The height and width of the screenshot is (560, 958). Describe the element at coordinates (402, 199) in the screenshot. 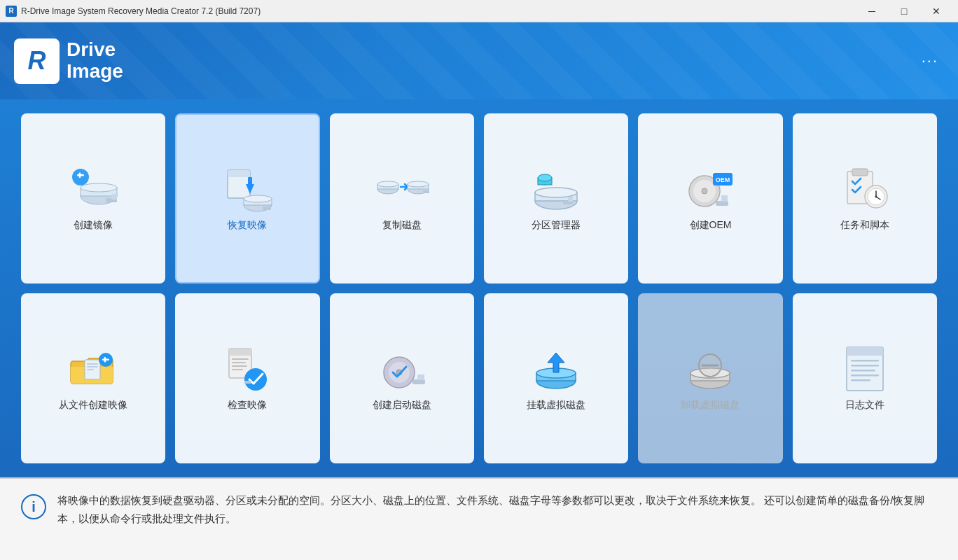

I see `tile-copy-disk: 复制磁盘` at that location.